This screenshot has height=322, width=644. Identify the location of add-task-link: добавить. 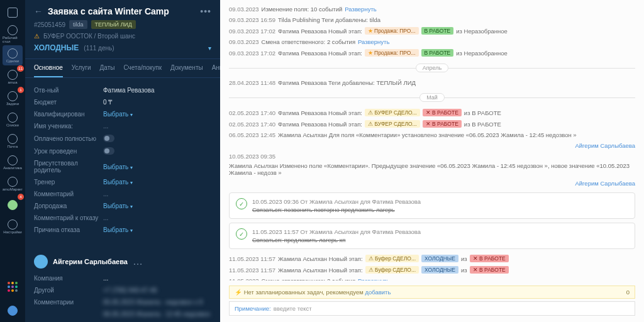
(377, 292).